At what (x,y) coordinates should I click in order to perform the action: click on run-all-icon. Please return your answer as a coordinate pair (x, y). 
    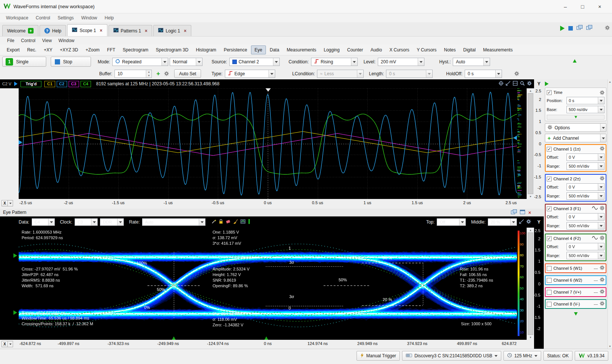
    Looking at the image, I should click on (562, 28).